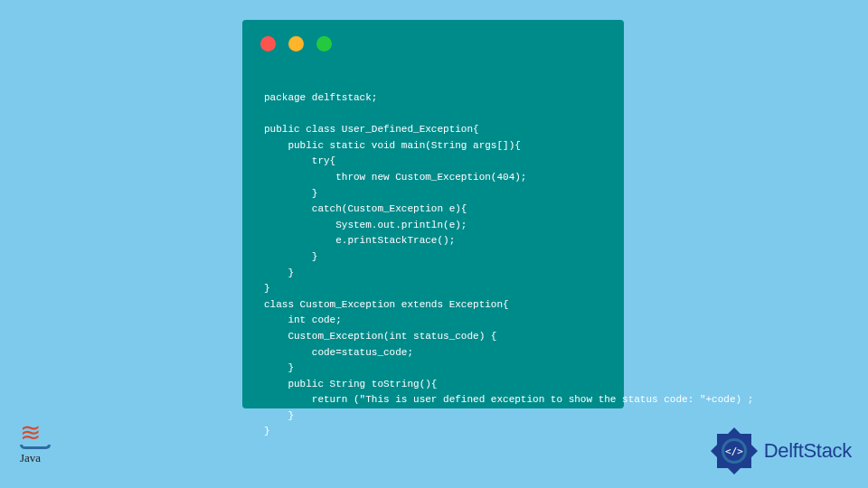 This screenshot has height=488, width=868. What do you see at coordinates (781, 451) in the screenshot?
I see `delftstack-logo: </> DelftStack` at bounding box center [781, 451].